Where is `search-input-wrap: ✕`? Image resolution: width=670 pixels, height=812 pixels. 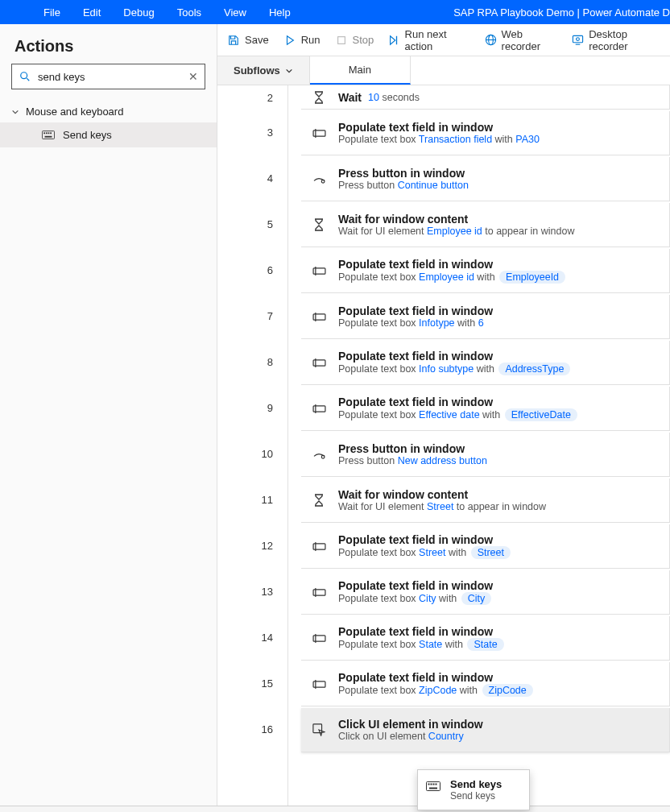 search-input-wrap: ✕ is located at coordinates (108, 77).